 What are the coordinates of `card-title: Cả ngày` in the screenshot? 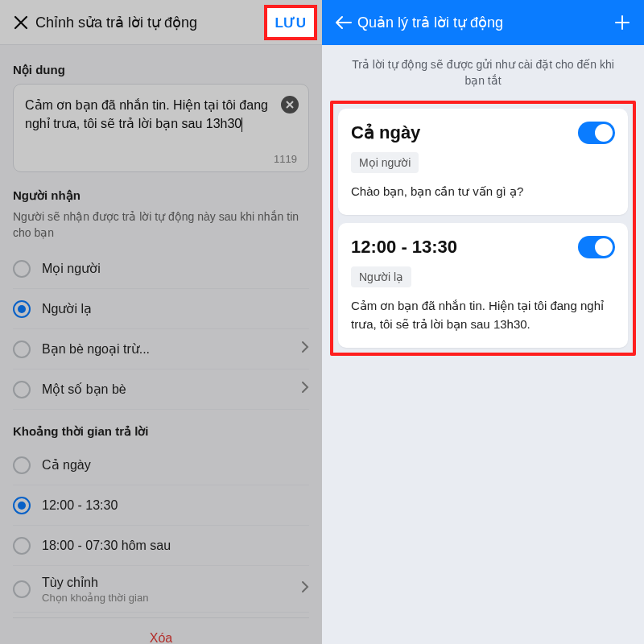 It's located at (464, 133).